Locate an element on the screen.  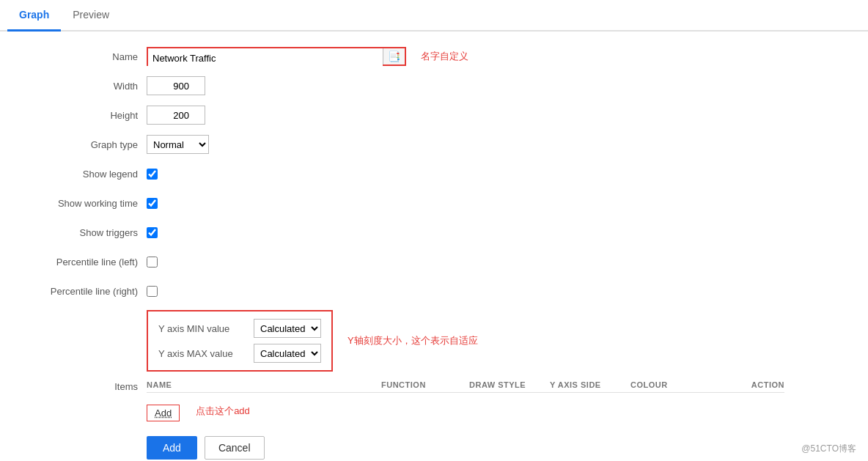
show-working-time-checkbox is located at coordinates (152, 204).